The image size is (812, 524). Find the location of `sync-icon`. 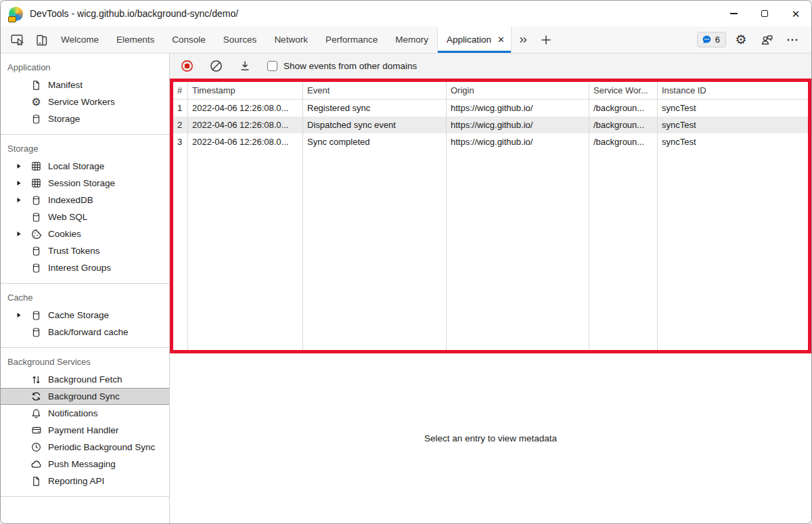

sync-icon is located at coordinates (37, 397).